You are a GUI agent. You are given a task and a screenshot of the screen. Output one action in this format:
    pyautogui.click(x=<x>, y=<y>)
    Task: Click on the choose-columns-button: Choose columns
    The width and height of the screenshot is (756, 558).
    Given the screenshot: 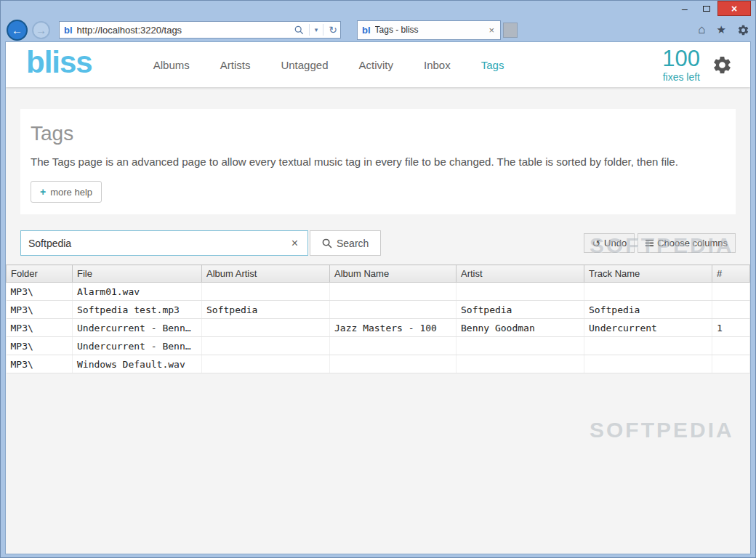 What is the action you would take?
    pyautogui.click(x=686, y=243)
    